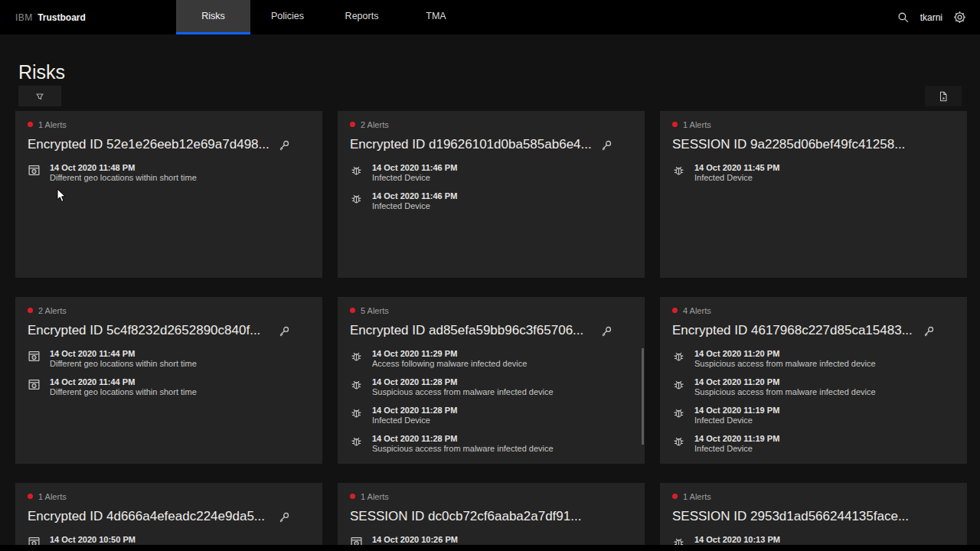 The height and width of the screenshot is (551, 980). I want to click on risk-card: 1 Alerts Encrypted ID 52e1e26eeb12e69a7d…, so click(168, 194).